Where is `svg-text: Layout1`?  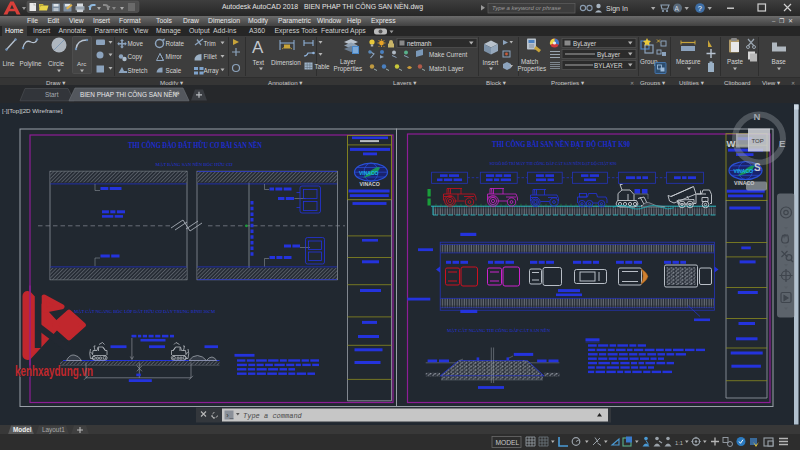 svg-text: Layout1 is located at coordinates (54, 430).